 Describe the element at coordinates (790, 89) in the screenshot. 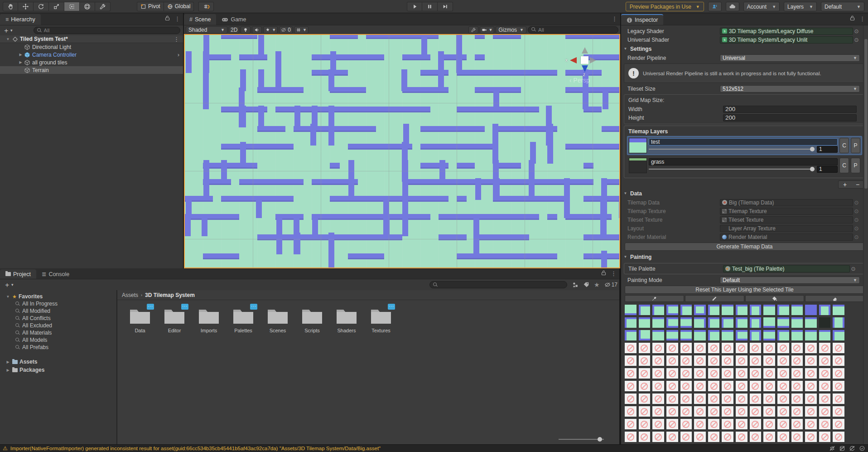

I see `tileset-size-dropdown: 512x512▼` at that location.